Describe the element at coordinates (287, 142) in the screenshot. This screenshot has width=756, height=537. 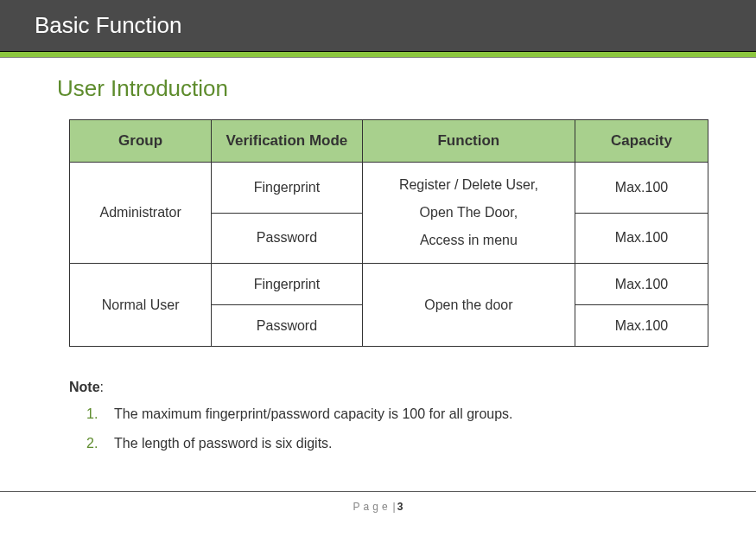
I see `th-verification: Verification Mode` at that location.